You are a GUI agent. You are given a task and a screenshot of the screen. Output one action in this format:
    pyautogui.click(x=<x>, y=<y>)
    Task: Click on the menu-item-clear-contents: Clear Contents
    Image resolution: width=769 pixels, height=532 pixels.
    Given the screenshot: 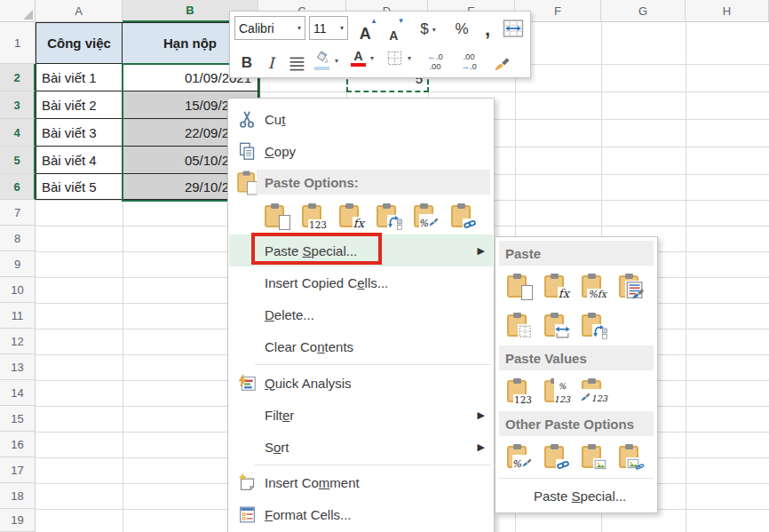 What is the action you would take?
    pyautogui.click(x=361, y=346)
    